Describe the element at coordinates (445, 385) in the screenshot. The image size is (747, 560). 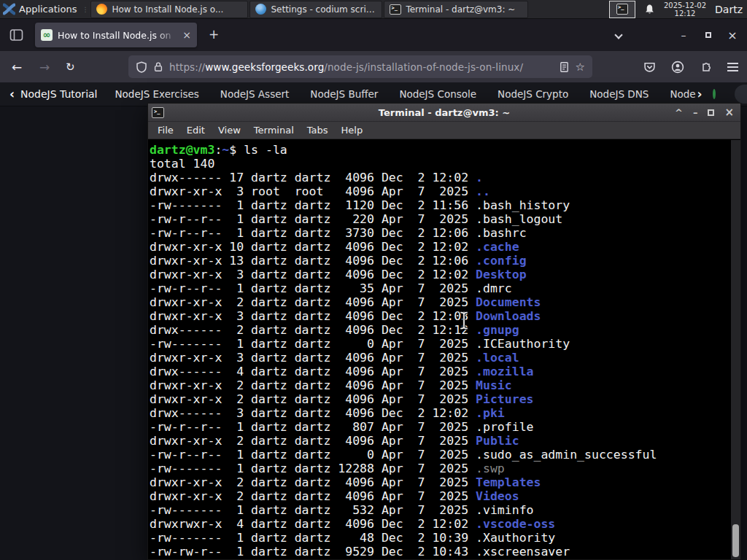
I see `terminal-listing-line: drwxr-xr-x 2 dartz dartz 4096 Apr 7 2025…` at that location.